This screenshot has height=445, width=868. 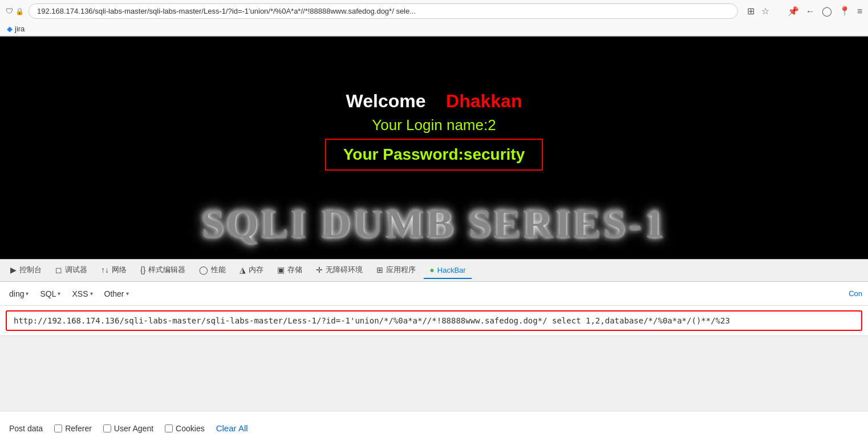 I want to click on sql-label: SQL, so click(x=48, y=294).